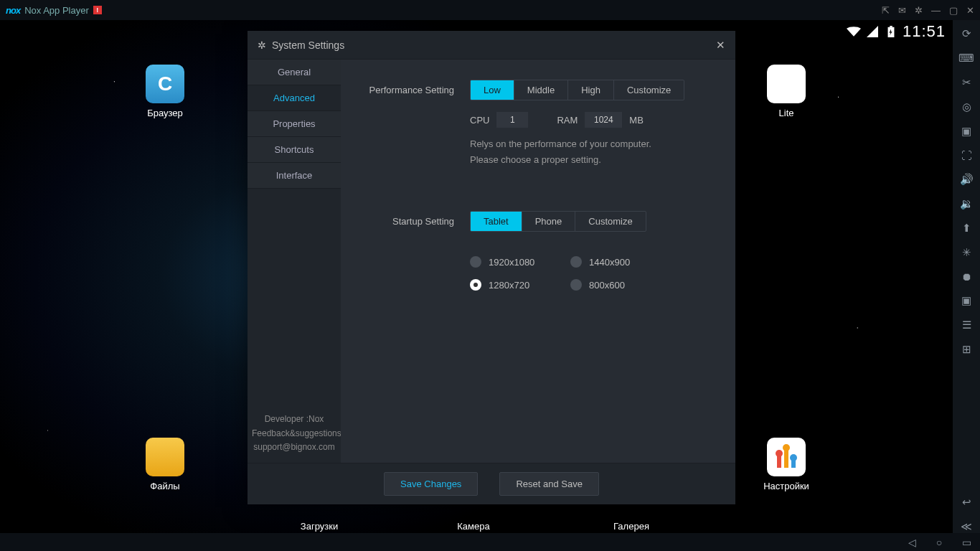 The height and width of the screenshot is (551, 980). I want to click on tab-properties: Properties, so click(294, 124).